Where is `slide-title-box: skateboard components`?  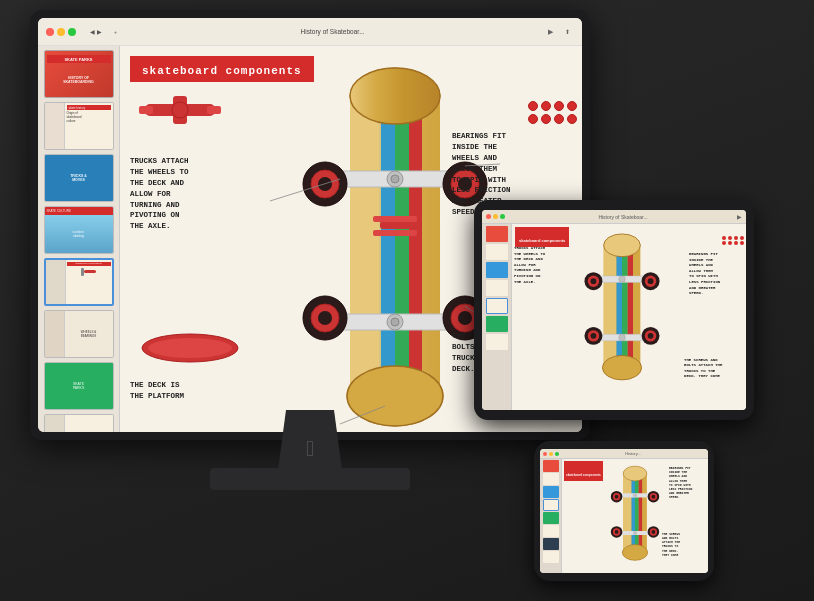 slide-title-box: skateboard components is located at coordinates (222, 69).